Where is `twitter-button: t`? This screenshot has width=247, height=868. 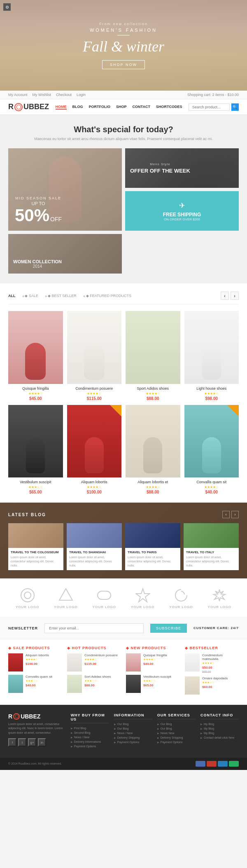
twitter-button: t is located at coordinates (22, 742).